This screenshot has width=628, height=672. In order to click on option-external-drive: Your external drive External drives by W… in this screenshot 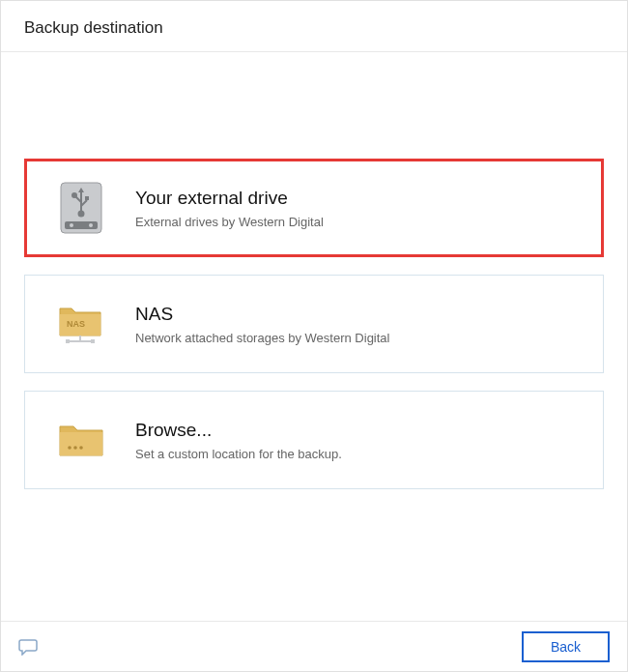, I will do `click(314, 208)`.